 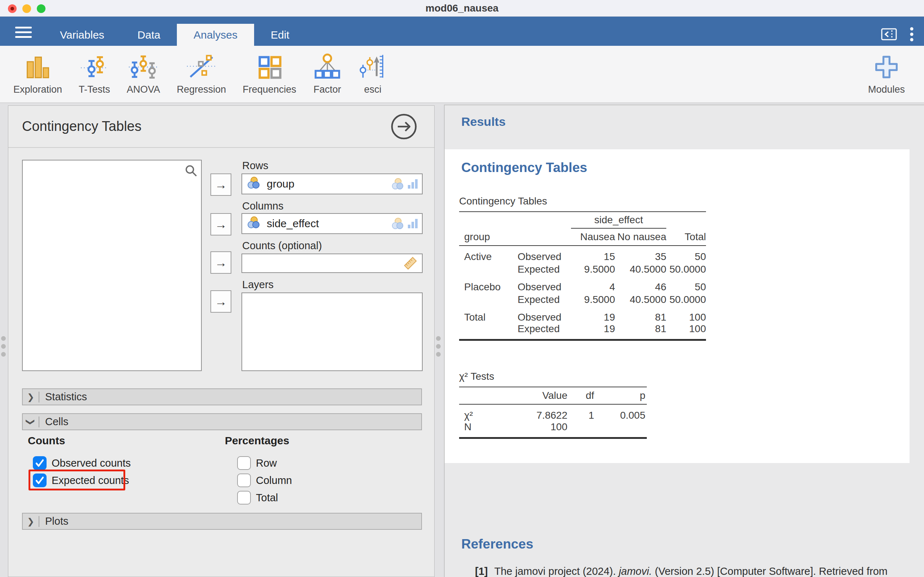 What do you see at coordinates (332, 184) in the screenshot?
I see `rows-field: group` at bounding box center [332, 184].